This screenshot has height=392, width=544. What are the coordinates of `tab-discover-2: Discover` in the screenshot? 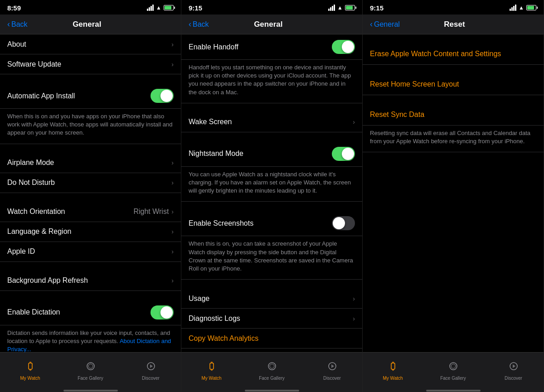 It's located at (332, 369).